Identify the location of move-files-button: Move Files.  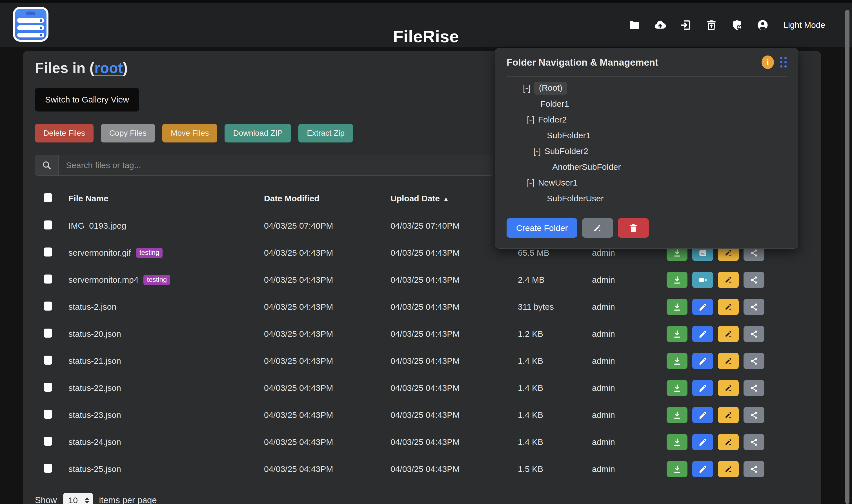
(190, 133).